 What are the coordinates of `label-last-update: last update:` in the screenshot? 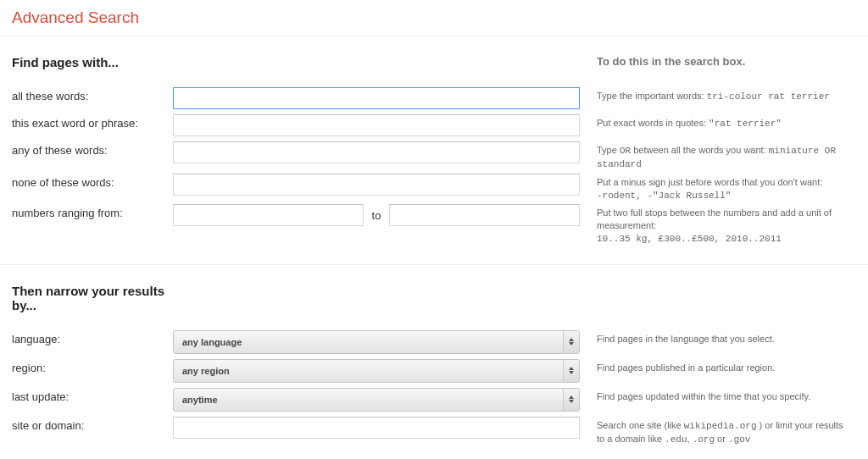 It's located at (92, 396).